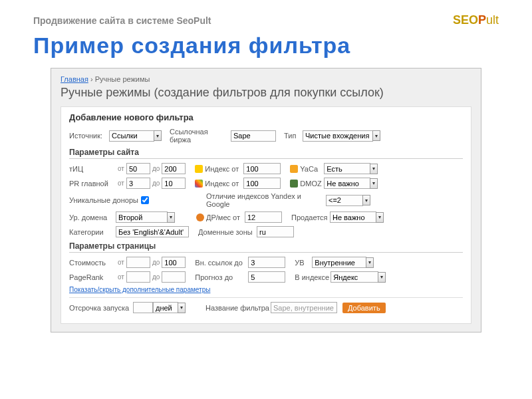  What do you see at coordinates (262, 184) in the screenshot?
I see `g-index-input` at bounding box center [262, 184].